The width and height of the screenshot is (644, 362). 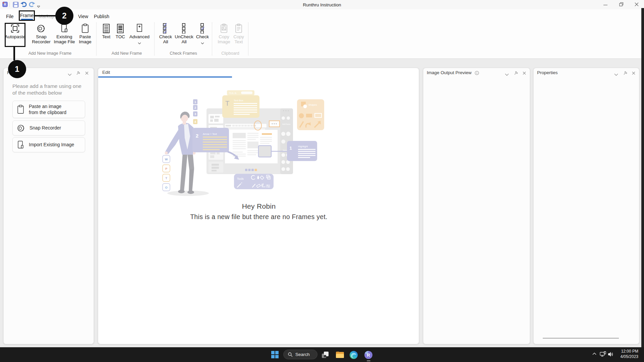 I want to click on snap-recorder-panel-label: Snap Recorder, so click(x=45, y=128).